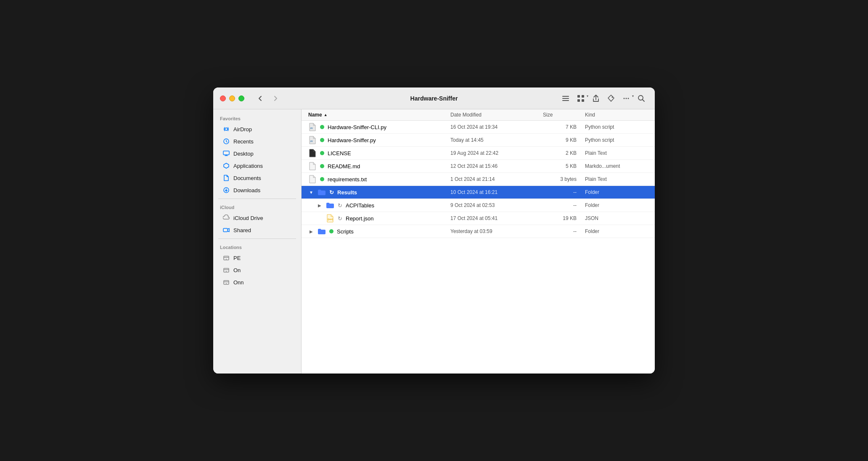 The width and height of the screenshot is (868, 461). I want to click on table-row: py Hardware-Sniffer.py Today at 14:45 9 …, so click(478, 140).